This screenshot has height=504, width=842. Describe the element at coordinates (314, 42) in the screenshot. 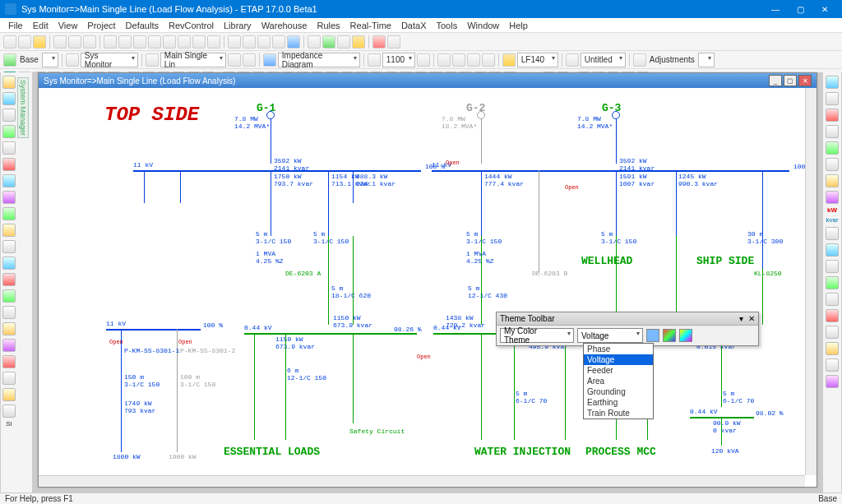

I see `tool-opt1-icon` at that location.